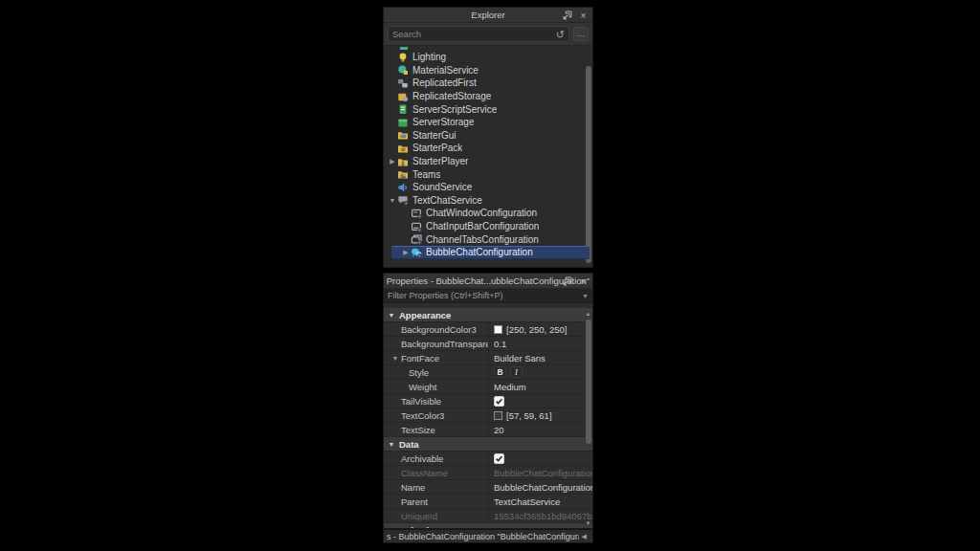 The image size is (980, 551). What do you see at coordinates (541, 358) in the screenshot?
I see `property-value: Builder Sans` at bounding box center [541, 358].